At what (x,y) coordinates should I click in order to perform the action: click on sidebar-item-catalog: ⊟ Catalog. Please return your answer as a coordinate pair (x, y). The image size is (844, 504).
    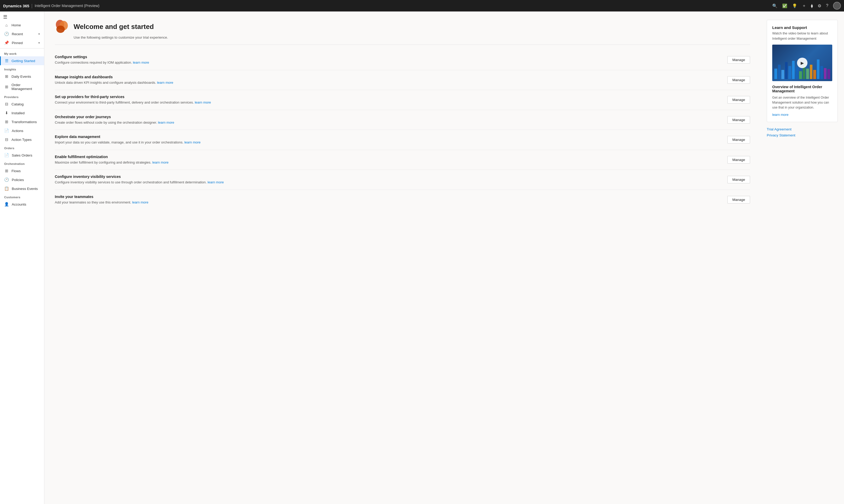
    Looking at the image, I should click on (22, 104).